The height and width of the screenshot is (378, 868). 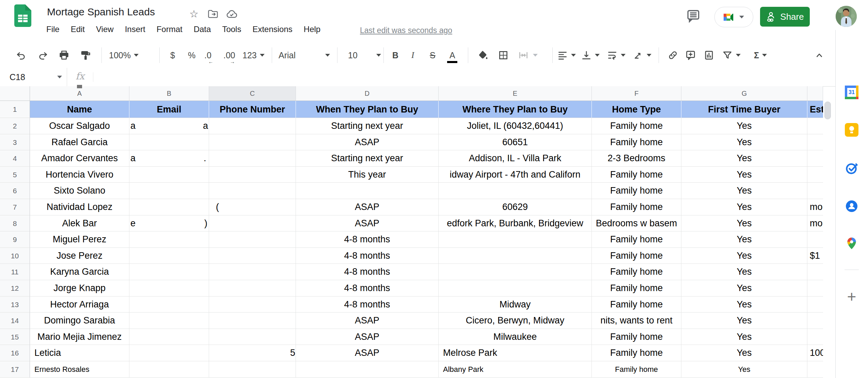 What do you see at coordinates (515, 353) in the screenshot?
I see `cell-E16: Melrose Park` at bounding box center [515, 353].